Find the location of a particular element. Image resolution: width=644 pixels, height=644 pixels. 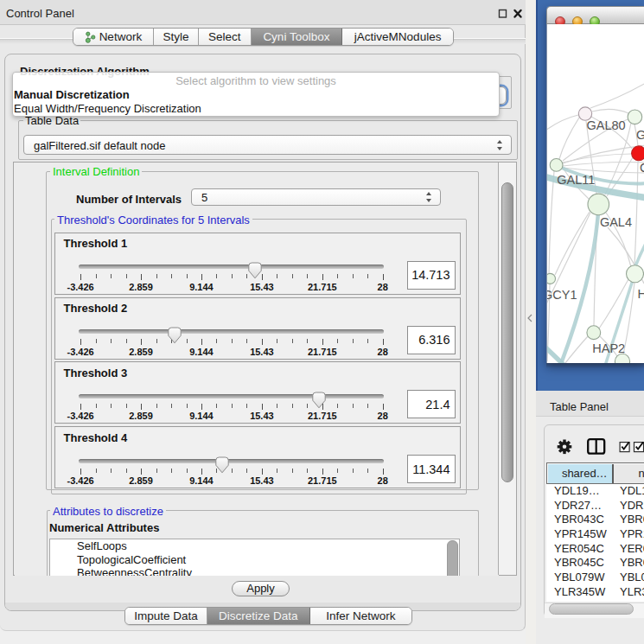

svg-text: H is located at coordinates (641, 294).